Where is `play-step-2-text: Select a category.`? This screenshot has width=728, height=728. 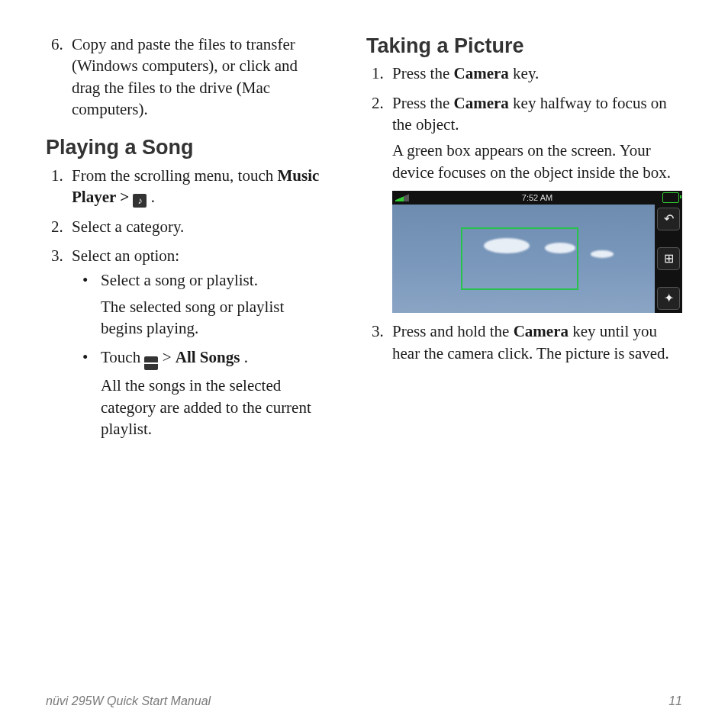 play-step-2-text: Select a category. is located at coordinates (128, 227).